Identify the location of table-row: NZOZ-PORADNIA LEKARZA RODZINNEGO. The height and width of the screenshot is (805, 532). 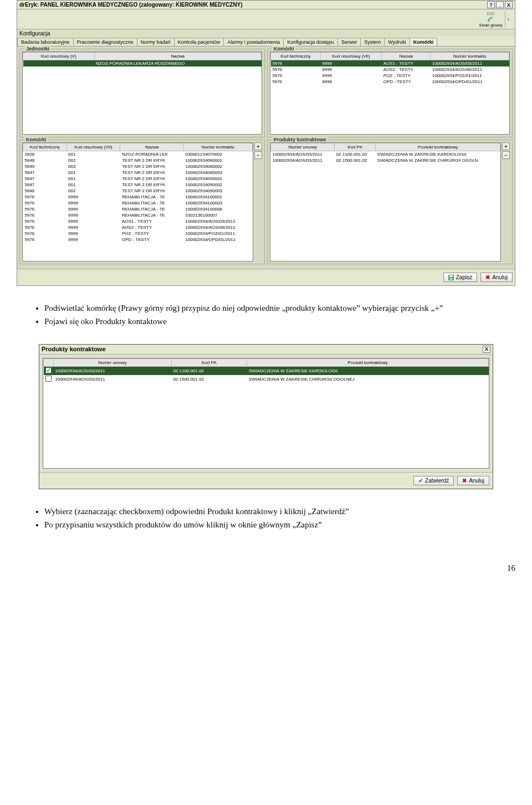
(142, 64).